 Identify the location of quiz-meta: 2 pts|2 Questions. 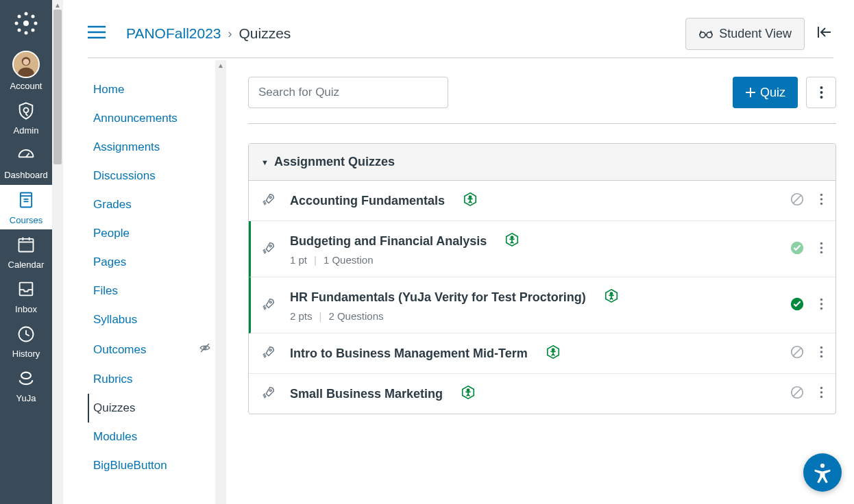
(540, 316).